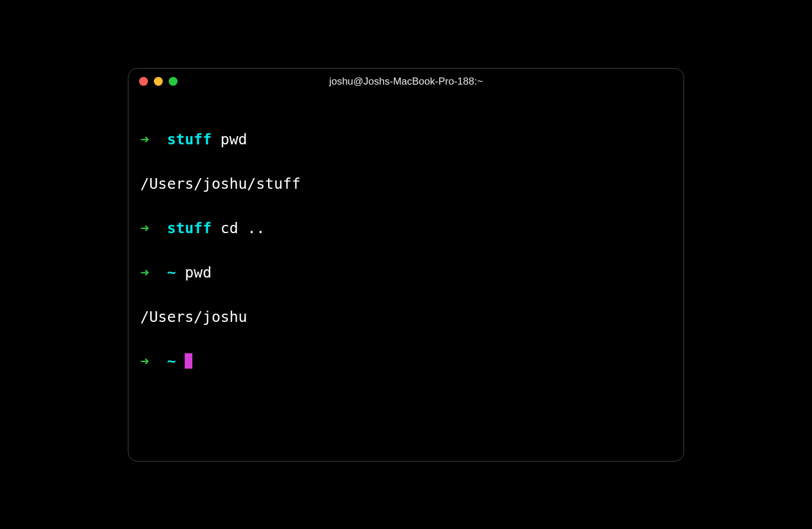  I want to click on command-text: cd .., so click(243, 228).